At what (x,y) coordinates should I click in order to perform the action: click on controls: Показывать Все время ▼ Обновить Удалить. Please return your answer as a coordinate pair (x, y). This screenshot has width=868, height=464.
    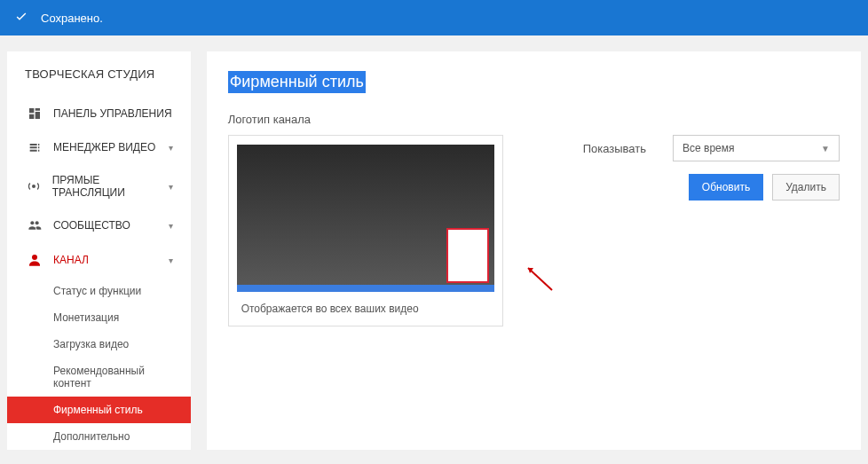
    Looking at the image, I should click on (712, 168).